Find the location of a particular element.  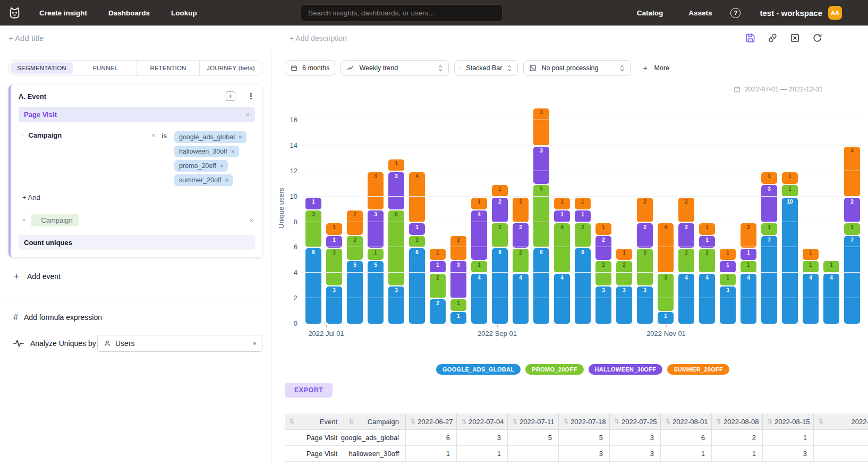

bar-2022-11-14: 1113 is located at coordinates (728, 286).